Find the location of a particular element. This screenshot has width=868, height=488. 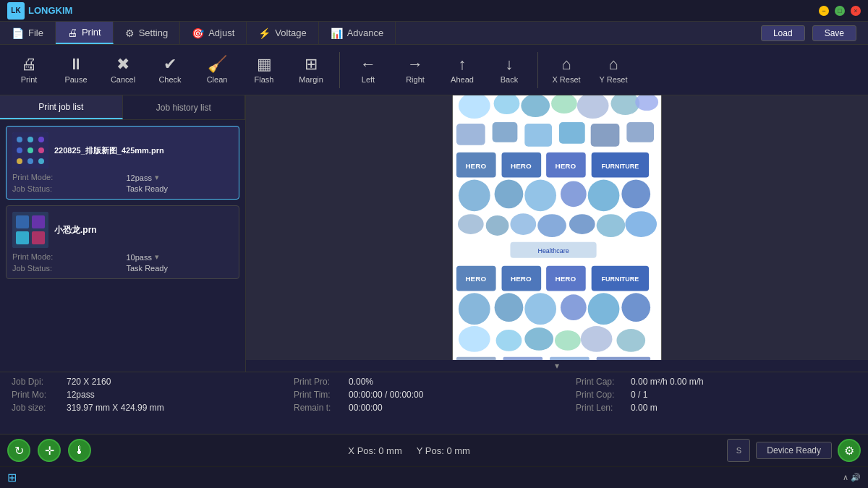

print-button: 🖨 Print is located at coordinates (29, 70).